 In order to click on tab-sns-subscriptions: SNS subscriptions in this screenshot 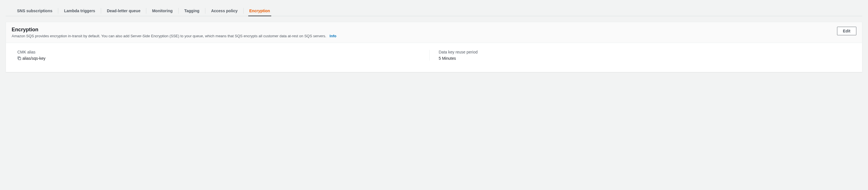, I will do `click(35, 11)`.